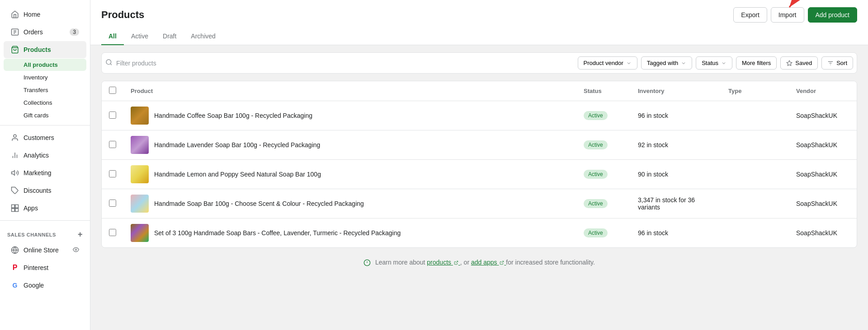 The height and width of the screenshot is (330, 868). I want to click on status-cell-3: Active, so click(604, 204).